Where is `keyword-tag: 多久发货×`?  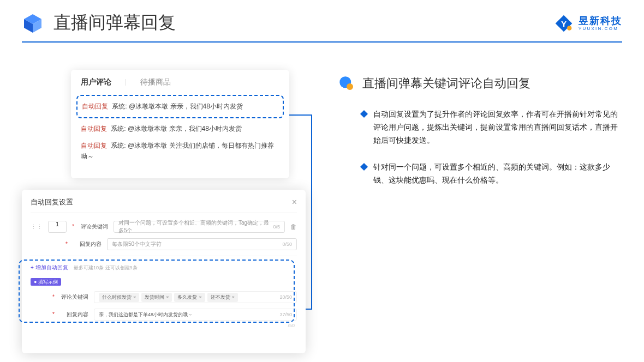 keyword-tag: 多久发货× is located at coordinates (189, 298).